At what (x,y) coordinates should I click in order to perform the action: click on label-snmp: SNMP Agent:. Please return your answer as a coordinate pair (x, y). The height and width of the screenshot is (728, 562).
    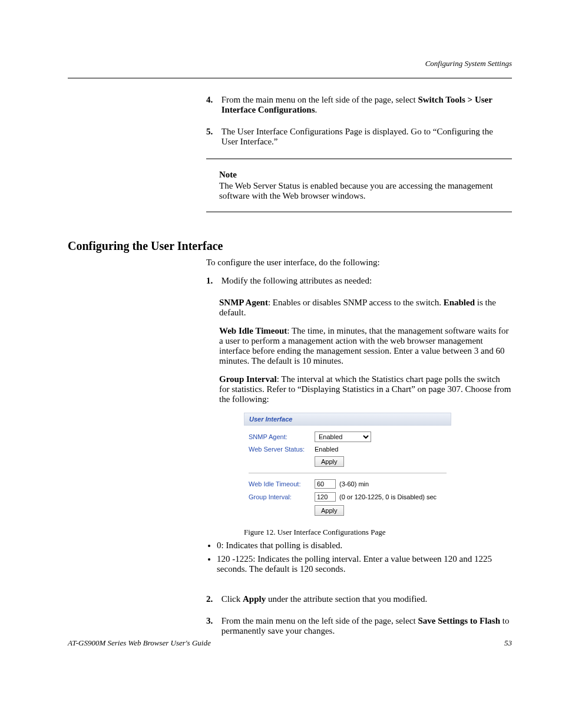
    Looking at the image, I should click on (282, 437).